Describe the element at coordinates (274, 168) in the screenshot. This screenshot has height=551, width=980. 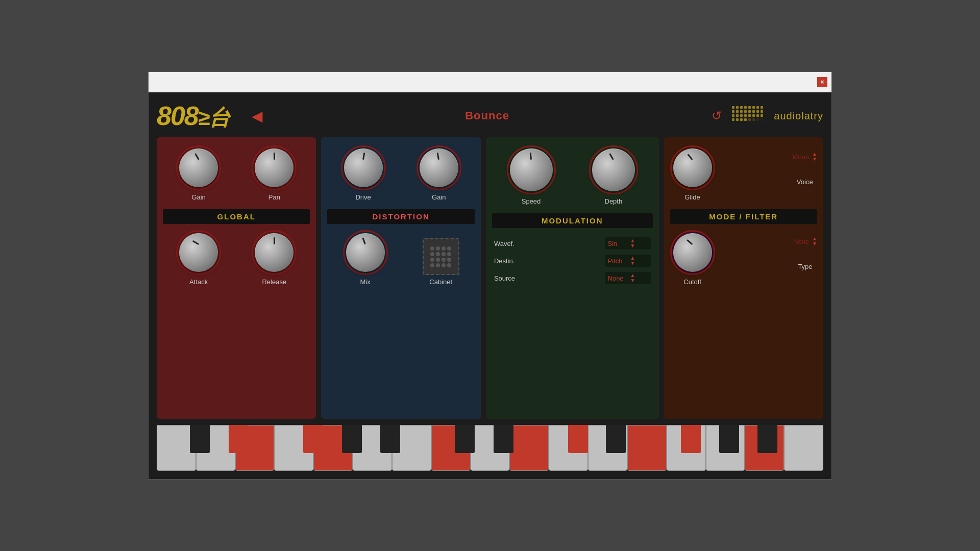
I see `knob-pan-wrapper` at that location.